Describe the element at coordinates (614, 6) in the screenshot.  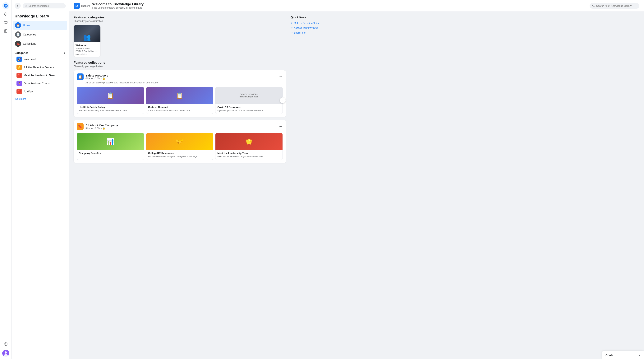
I see `knowledge-search-box` at that location.